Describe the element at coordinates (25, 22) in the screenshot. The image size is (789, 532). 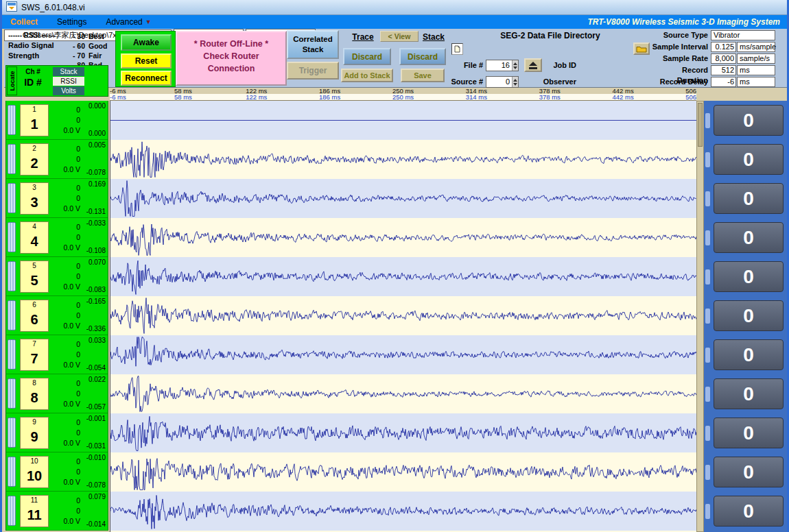
I see `menu-collect: Collect` at that location.